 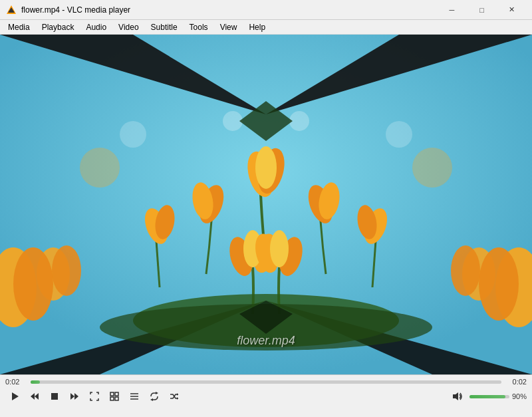 I want to click on volume-label: 90%, so click(x=519, y=396).